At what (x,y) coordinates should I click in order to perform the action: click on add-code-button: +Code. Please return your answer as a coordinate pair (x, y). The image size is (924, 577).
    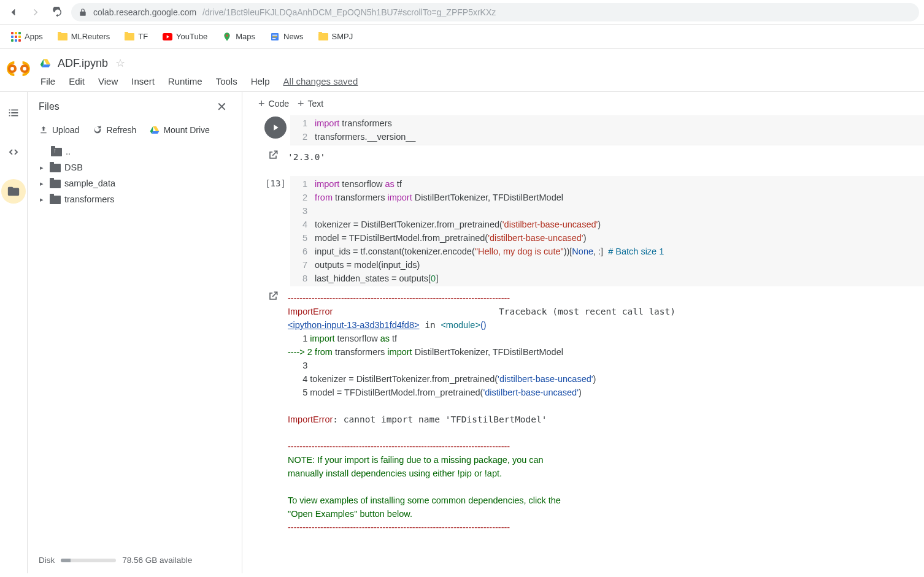
    Looking at the image, I should click on (274, 104).